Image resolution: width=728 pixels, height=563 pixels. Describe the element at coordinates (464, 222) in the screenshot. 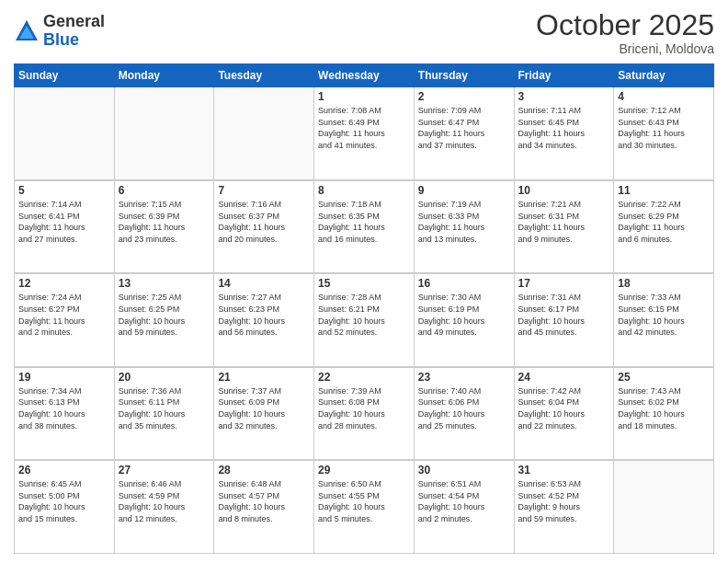

I see `day-info: Sunrise: 7:19 AMSunset: 6:33 PMDaylight:…` at that location.